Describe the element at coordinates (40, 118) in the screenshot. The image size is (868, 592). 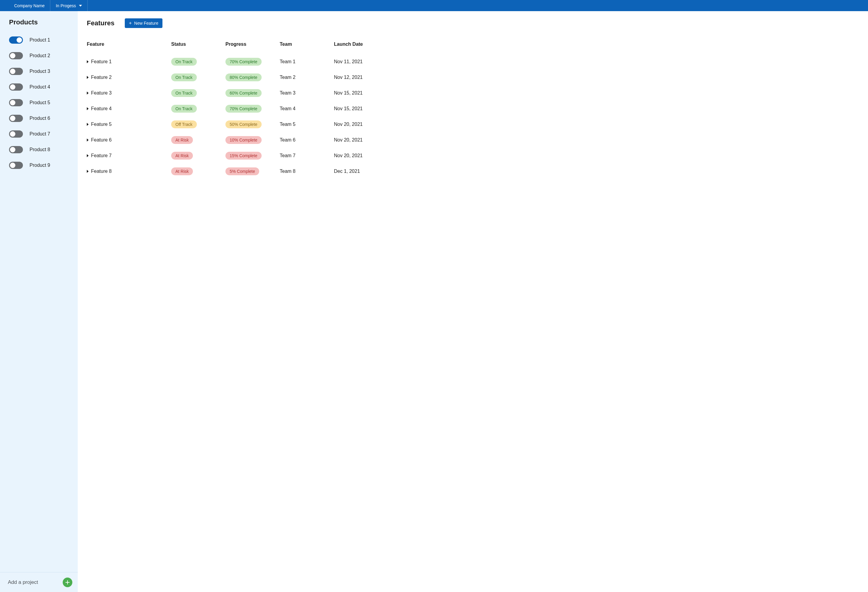
I see `product-label: Product 6` at that location.